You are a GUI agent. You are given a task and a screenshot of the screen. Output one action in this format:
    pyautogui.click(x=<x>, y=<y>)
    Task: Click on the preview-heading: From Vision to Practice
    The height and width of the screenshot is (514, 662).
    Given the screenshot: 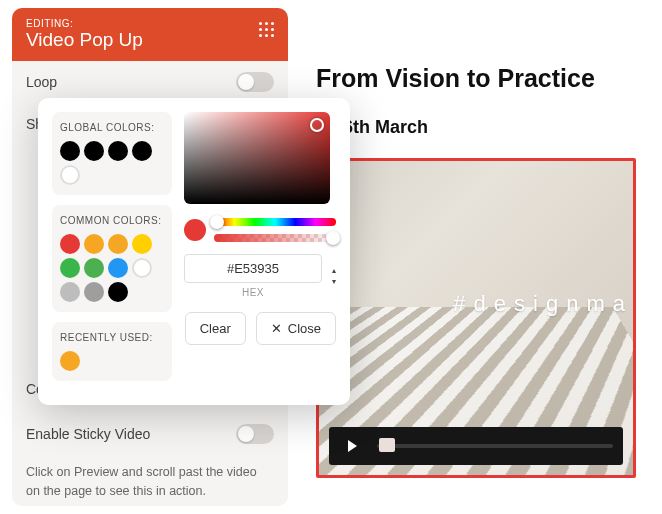 What is the action you would take?
    pyautogui.click(x=476, y=78)
    